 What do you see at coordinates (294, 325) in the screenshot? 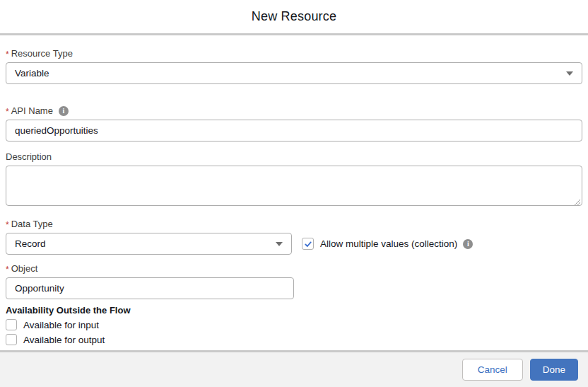
I see `available-for-input-row: Available for input` at bounding box center [294, 325].